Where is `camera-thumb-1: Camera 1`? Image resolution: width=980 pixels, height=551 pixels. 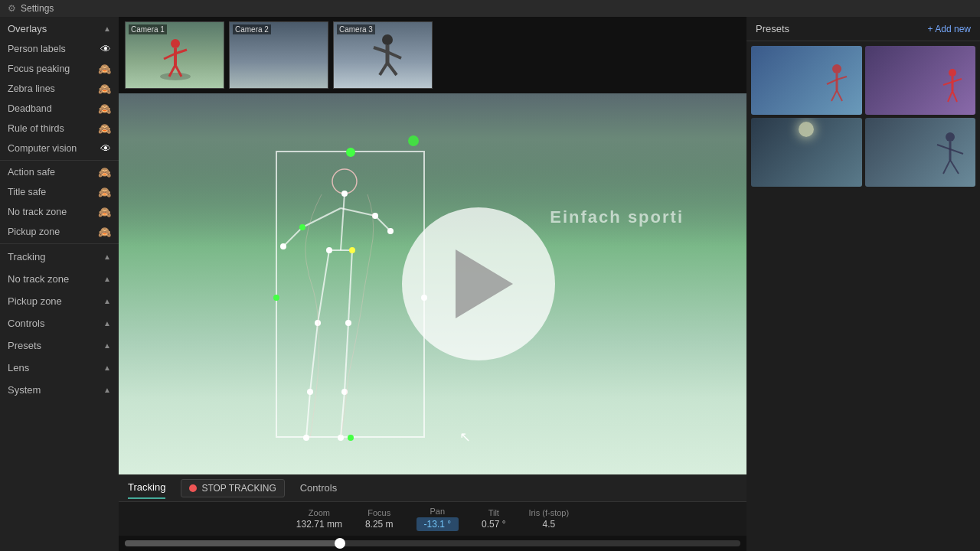
camera-thumb-1: Camera 1 is located at coordinates (175, 55).